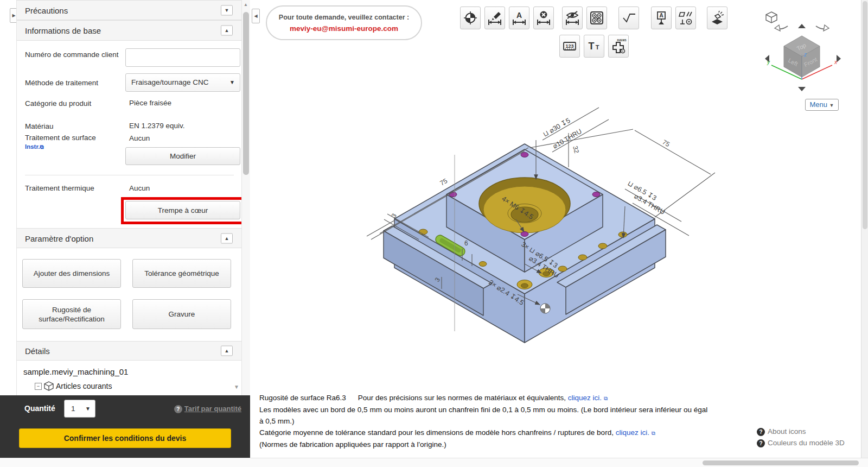 This screenshot has height=467, width=868. Describe the element at coordinates (801, 443) in the screenshot. I see `model-colors-link: ?Couleurs du modèle 3D` at that location.